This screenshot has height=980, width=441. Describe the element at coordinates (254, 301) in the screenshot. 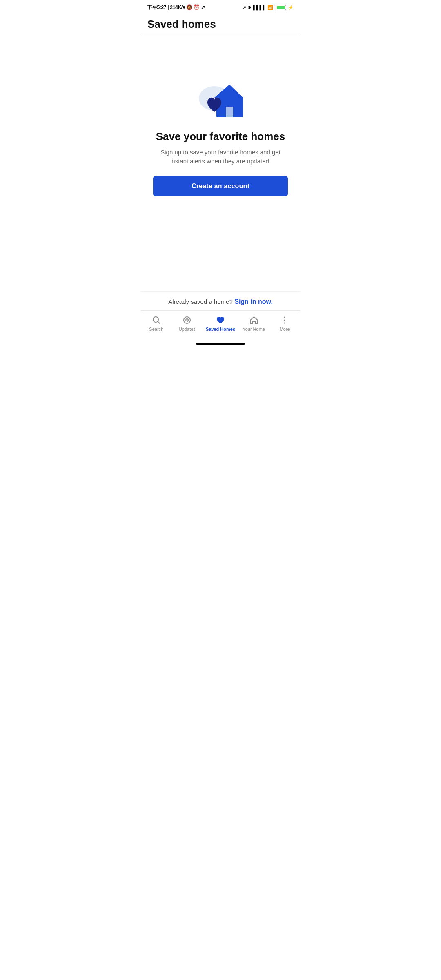

I see `sign-in-link: Sign in now.` at that location.